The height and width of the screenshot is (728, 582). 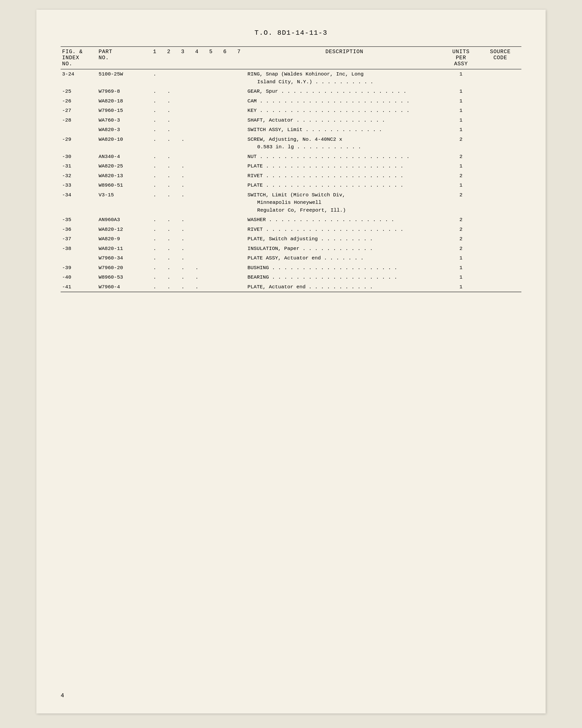 I want to click on table-row: -26 WA820-18 . . CAM . . . . . . . . . .…, so click(x=291, y=101).